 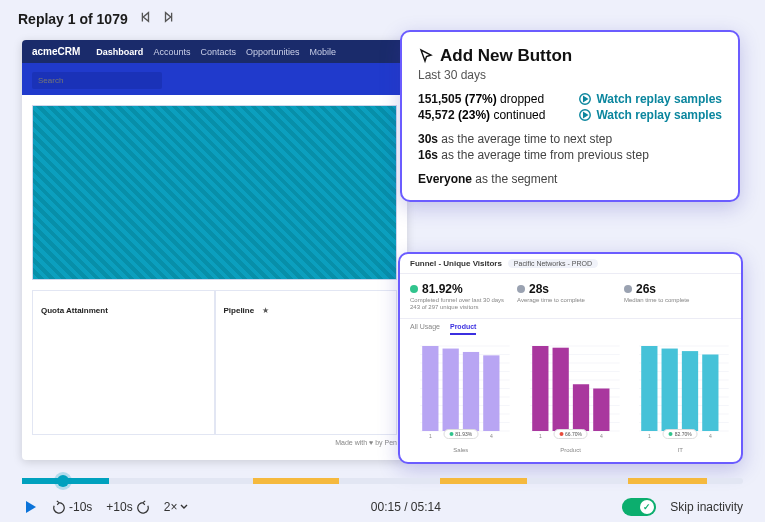 I want to click on chart-value-pill: 82.70%, so click(x=680, y=434).